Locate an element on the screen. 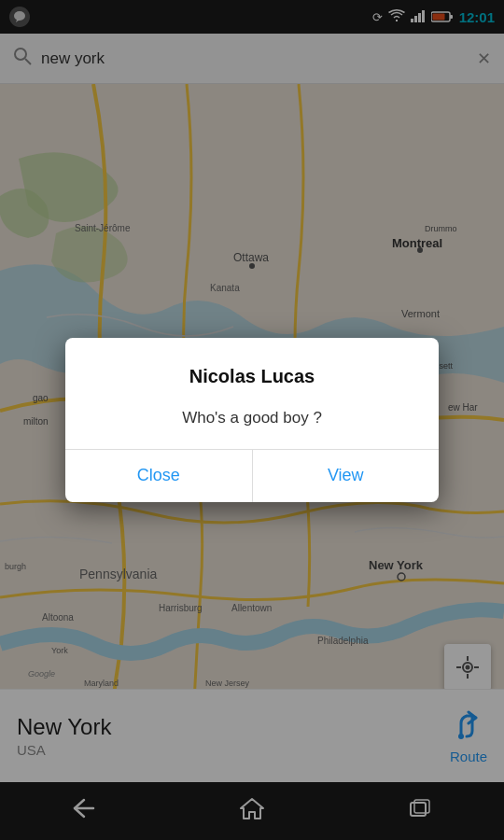  dialog-close-button: Close is located at coordinates (159, 476).